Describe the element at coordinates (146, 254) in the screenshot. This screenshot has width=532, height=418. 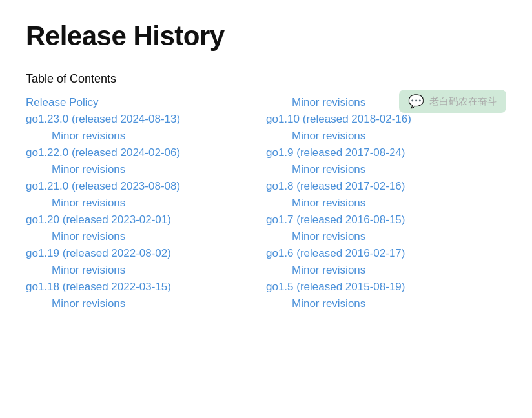
I see `release-link: go1.19 (released 2022-08-02)` at that location.